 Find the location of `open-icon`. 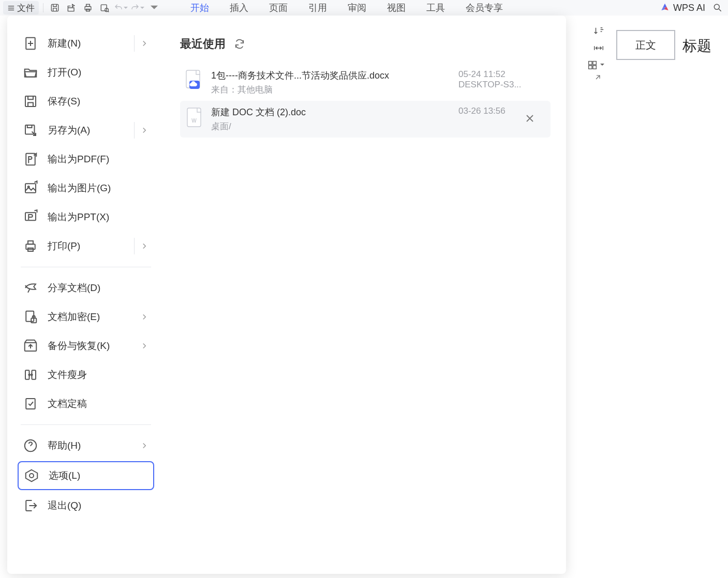

open-icon is located at coordinates (31, 72).